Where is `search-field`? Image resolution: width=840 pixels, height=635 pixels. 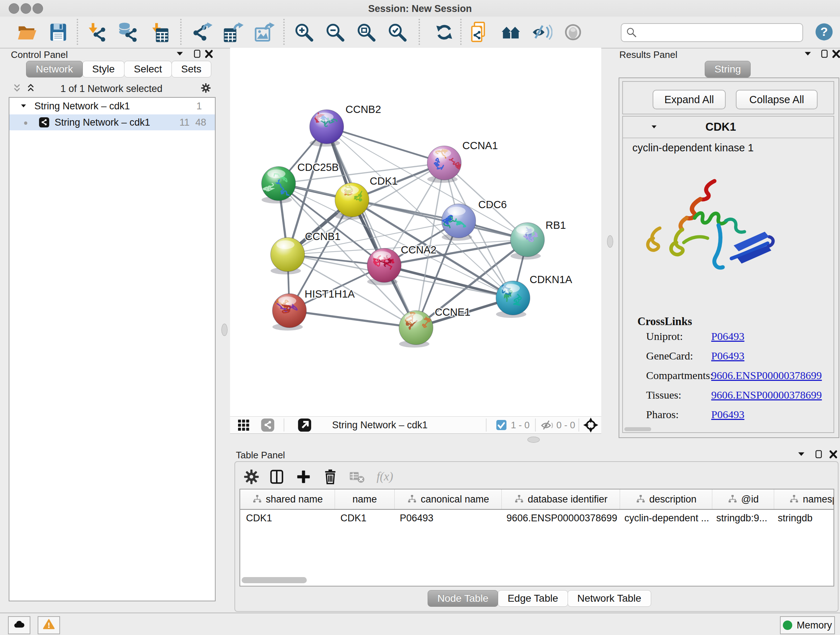
search-field is located at coordinates (712, 33).